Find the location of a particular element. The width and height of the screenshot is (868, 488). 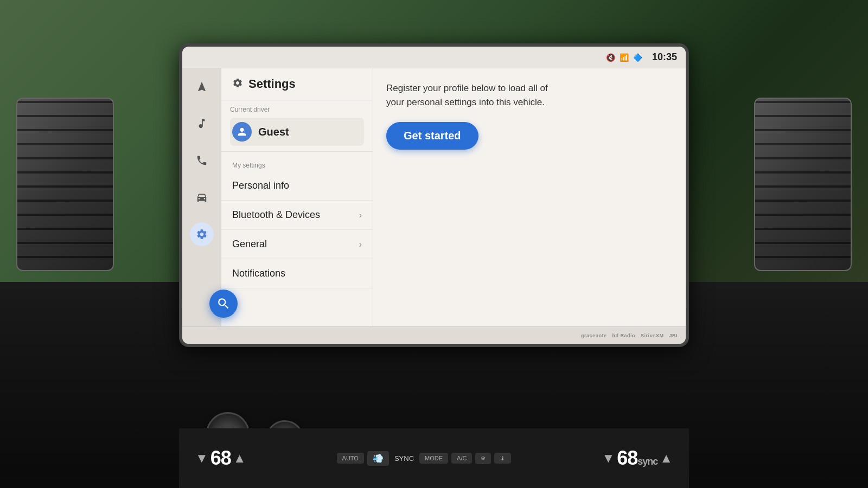

right-temp-display: 68sync is located at coordinates (637, 458).